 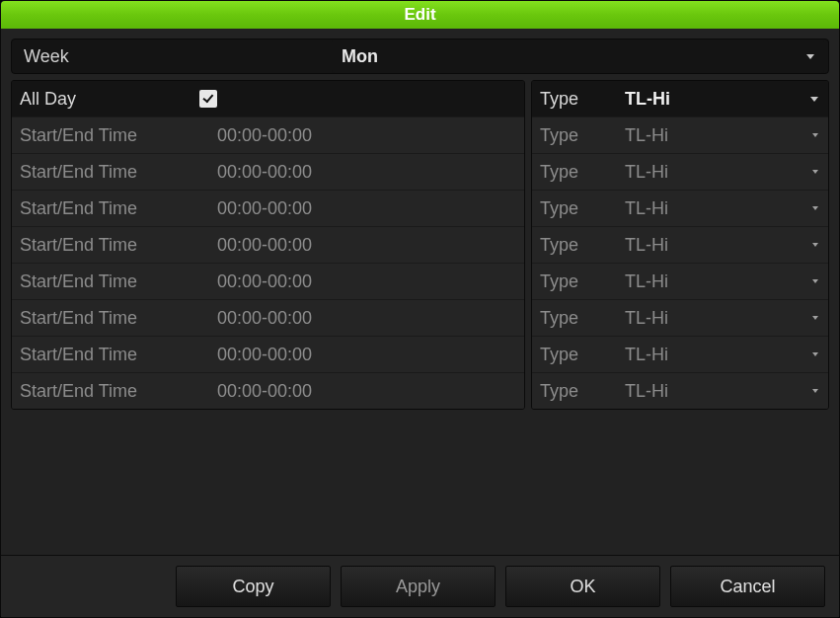 I want to click on dialog-footer: Copy Apply OK Cancel, so click(x=420, y=586).